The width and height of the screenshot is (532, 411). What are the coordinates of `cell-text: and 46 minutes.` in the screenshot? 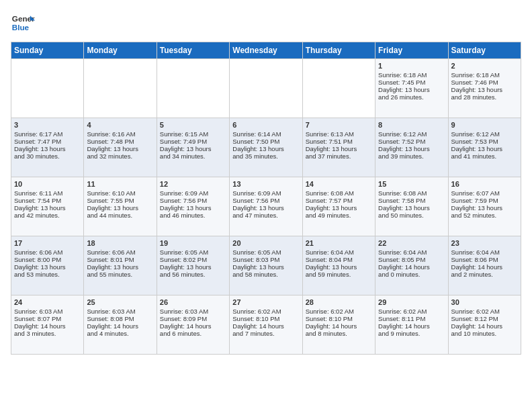 It's located at (193, 215).